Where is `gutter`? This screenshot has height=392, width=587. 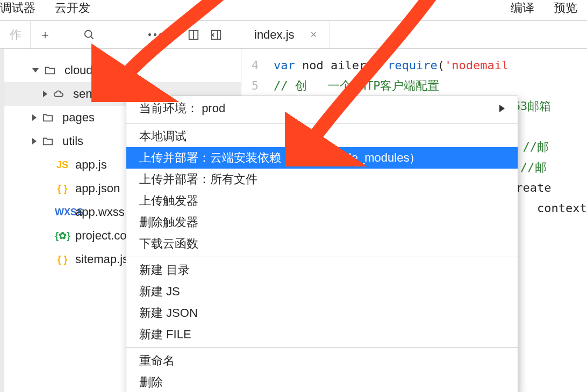
gutter is located at coordinates (2, 220).